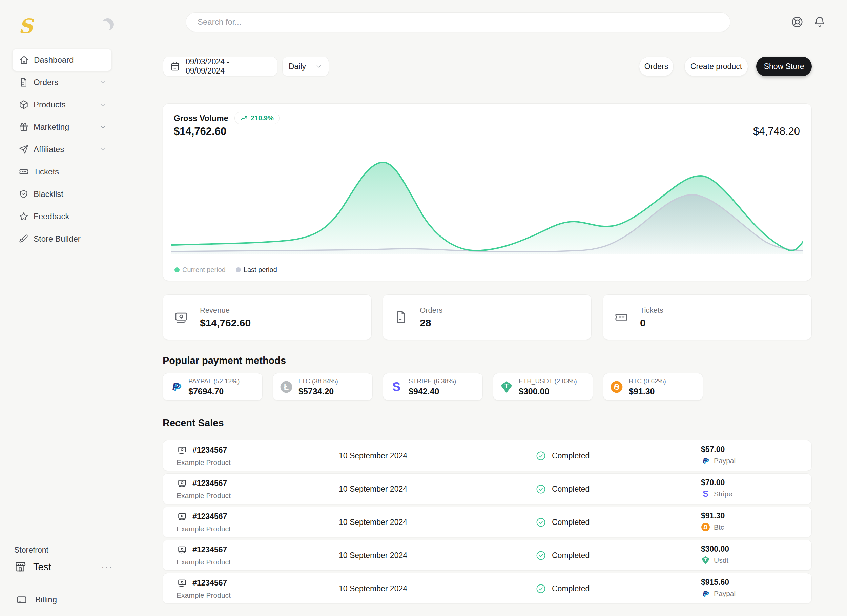  What do you see at coordinates (225, 323) in the screenshot?
I see `stat-value: $14,762.60` at bounding box center [225, 323].